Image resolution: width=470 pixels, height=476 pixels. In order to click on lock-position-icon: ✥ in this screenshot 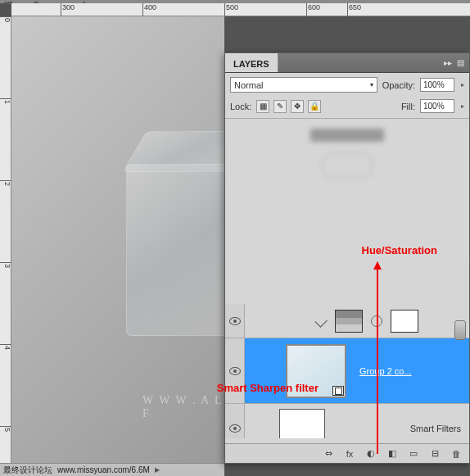, I will do `click(297, 107)`.